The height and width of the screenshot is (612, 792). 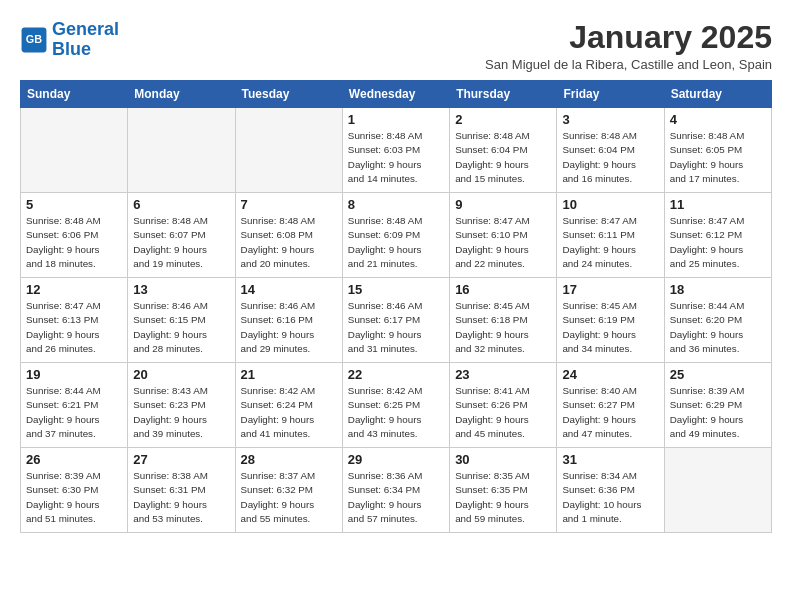 What do you see at coordinates (718, 490) in the screenshot?
I see `cell-w5-d6` at bounding box center [718, 490].